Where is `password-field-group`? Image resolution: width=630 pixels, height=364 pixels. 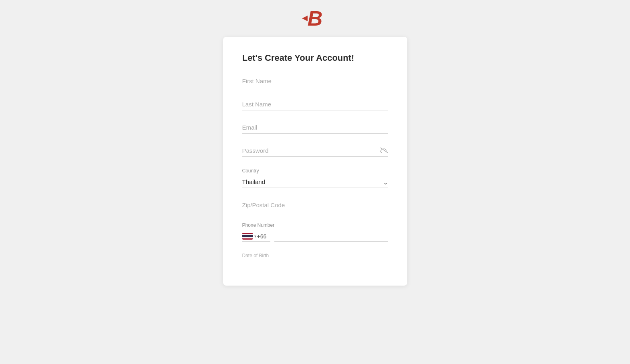
password-field-group is located at coordinates (315, 151).